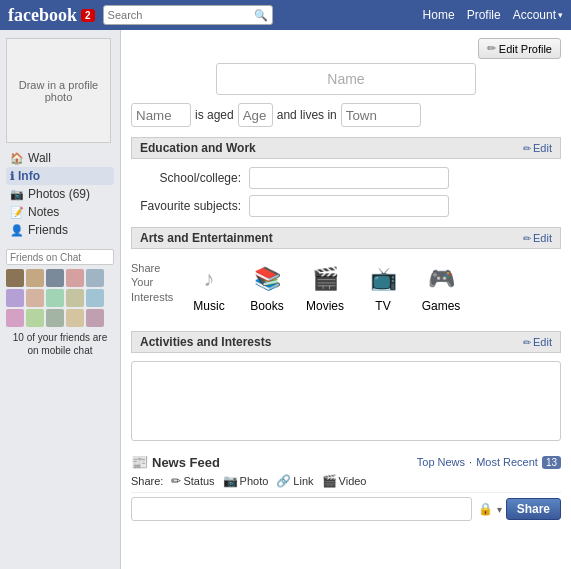 This screenshot has width=571, height=569. What do you see at coordinates (176, 462) in the screenshot?
I see `newsfeed-title: 📰 News Feed` at bounding box center [176, 462].